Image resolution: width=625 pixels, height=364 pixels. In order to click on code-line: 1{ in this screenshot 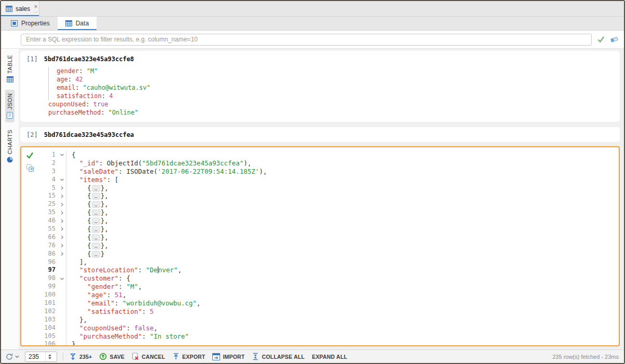, I will do `click(329, 155)`.